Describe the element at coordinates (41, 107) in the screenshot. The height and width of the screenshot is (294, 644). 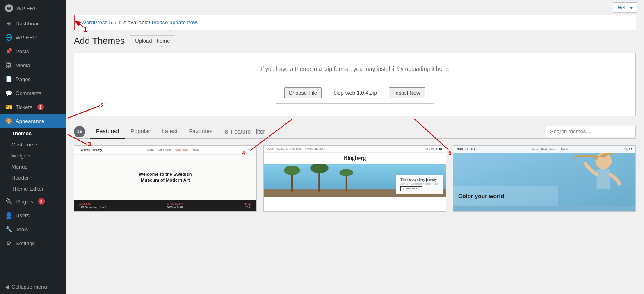
I see `tickets-badge: 1` at that location.